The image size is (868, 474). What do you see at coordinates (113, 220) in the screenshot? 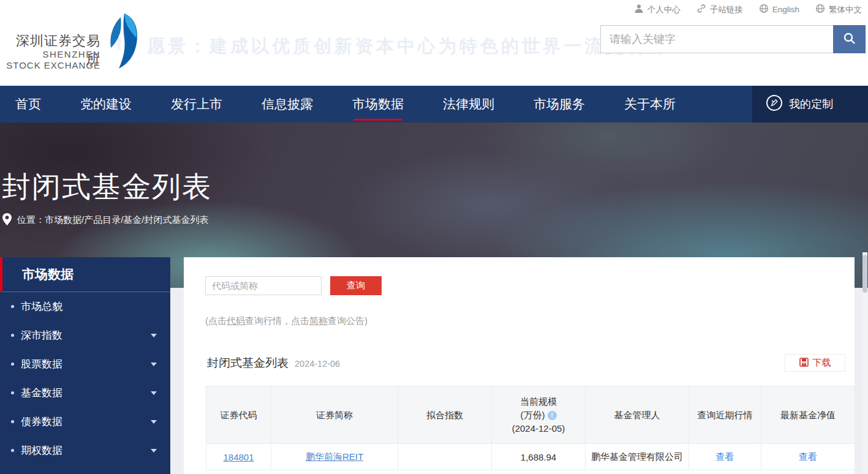
I see `breadcrumb-text: 位置：市场数据/产品目录/基金/封闭式基金列表` at bounding box center [113, 220].